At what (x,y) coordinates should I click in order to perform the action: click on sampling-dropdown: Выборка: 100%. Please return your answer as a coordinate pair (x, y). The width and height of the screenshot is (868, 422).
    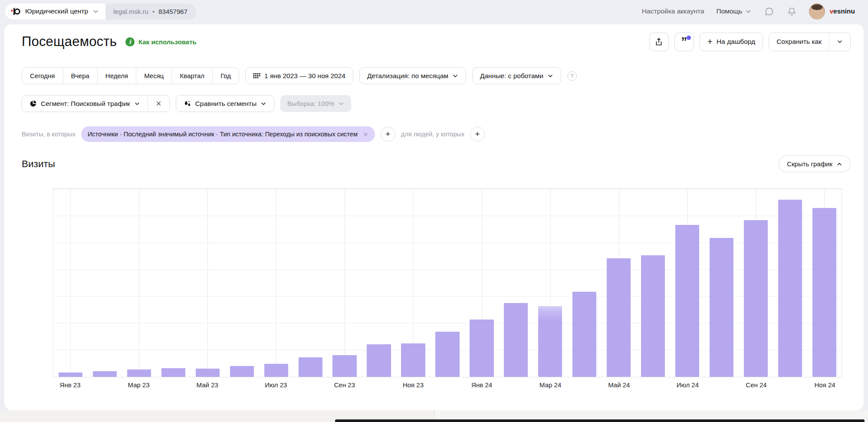
    Looking at the image, I should click on (316, 103).